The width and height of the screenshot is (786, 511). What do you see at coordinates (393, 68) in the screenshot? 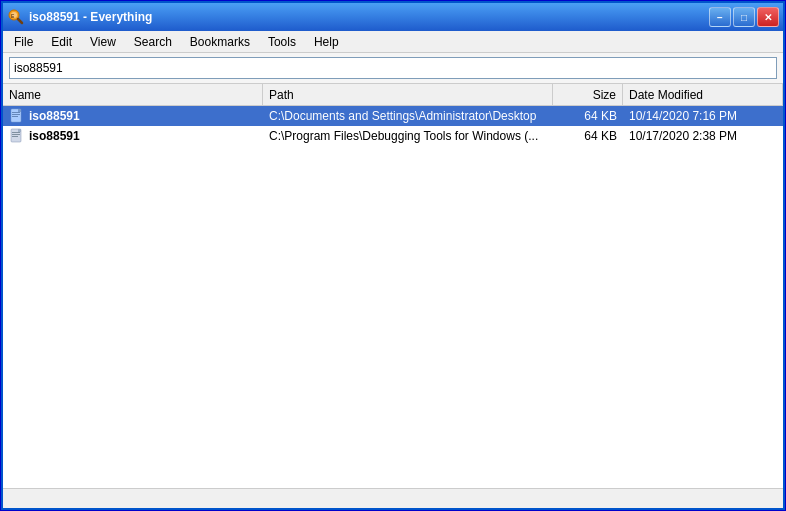
I see `search-bar` at bounding box center [393, 68].